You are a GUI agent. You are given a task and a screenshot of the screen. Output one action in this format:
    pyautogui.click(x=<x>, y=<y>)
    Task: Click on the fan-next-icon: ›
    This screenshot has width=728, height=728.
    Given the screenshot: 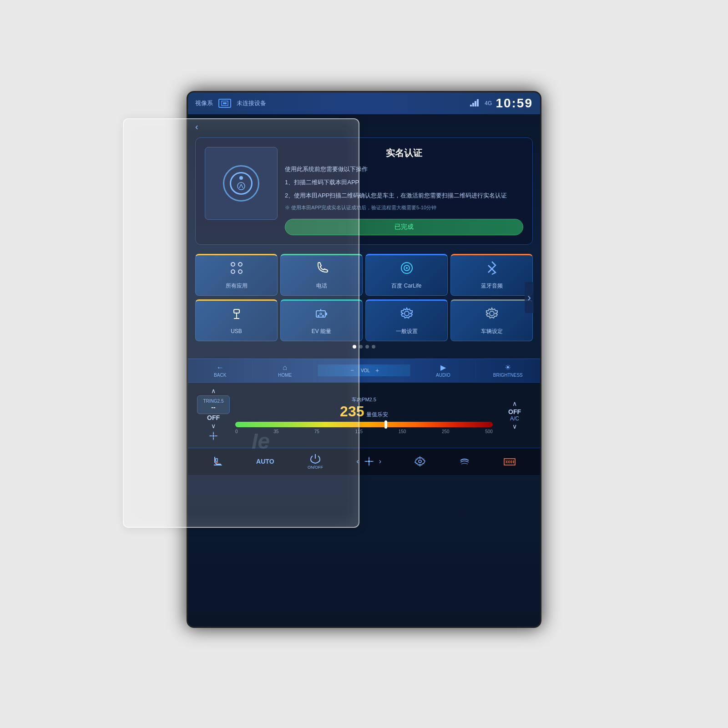 What is the action you would take?
    pyautogui.click(x=380, y=461)
    